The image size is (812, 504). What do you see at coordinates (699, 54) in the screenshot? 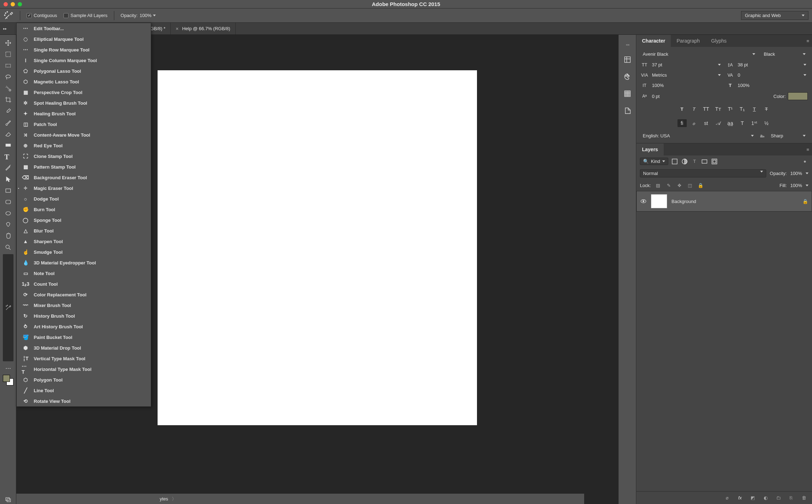
I see `font-family-dropdown: Avenir Black` at bounding box center [699, 54].